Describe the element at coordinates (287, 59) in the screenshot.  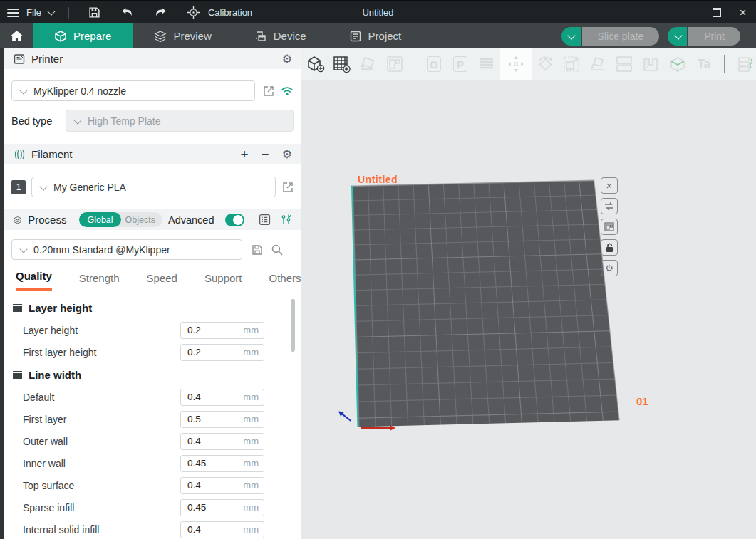
I see `printer-settings-gear-icon: ⚙` at that location.